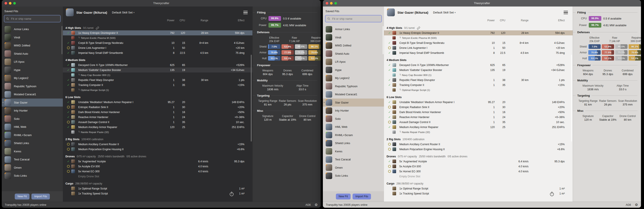 Image resolution: width=644 pixels, height=209 pixels. I want to click on new-fit-button: New Fit, so click(343, 196).